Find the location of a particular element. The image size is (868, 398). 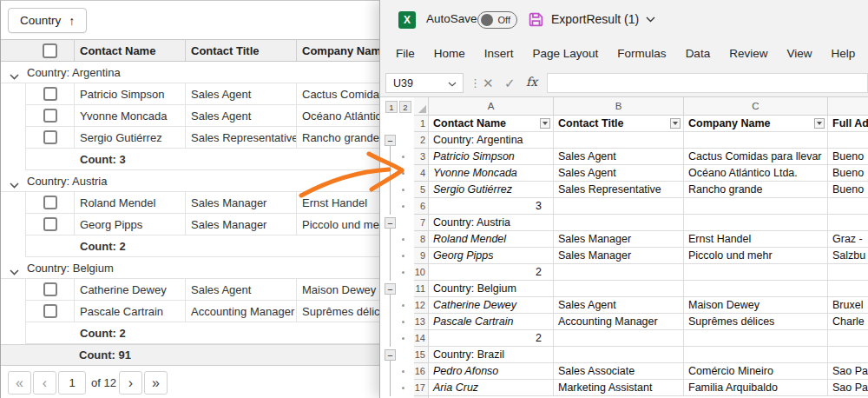

ribbon-tab-formulas: Formulas is located at coordinates (641, 54).